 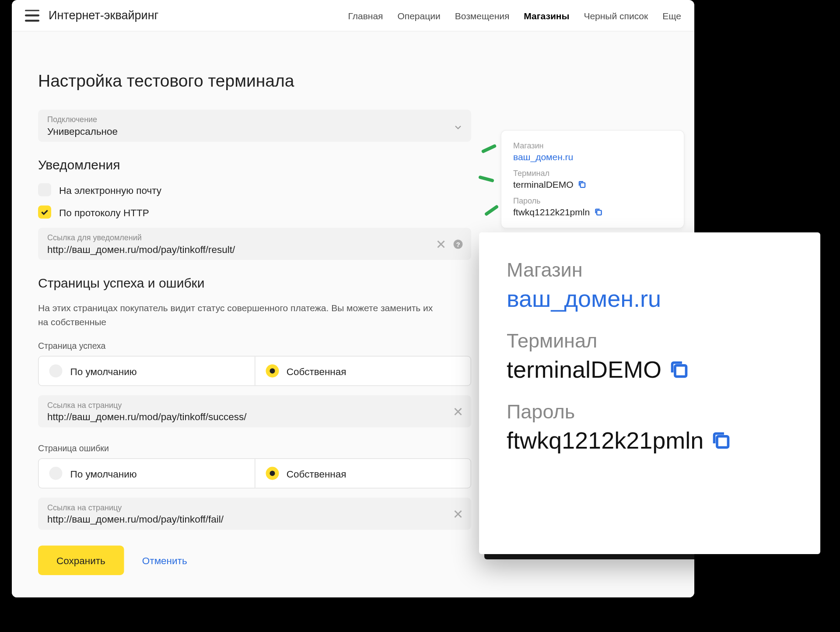 I want to click on success-default-option: По умолчанию, so click(x=147, y=371).